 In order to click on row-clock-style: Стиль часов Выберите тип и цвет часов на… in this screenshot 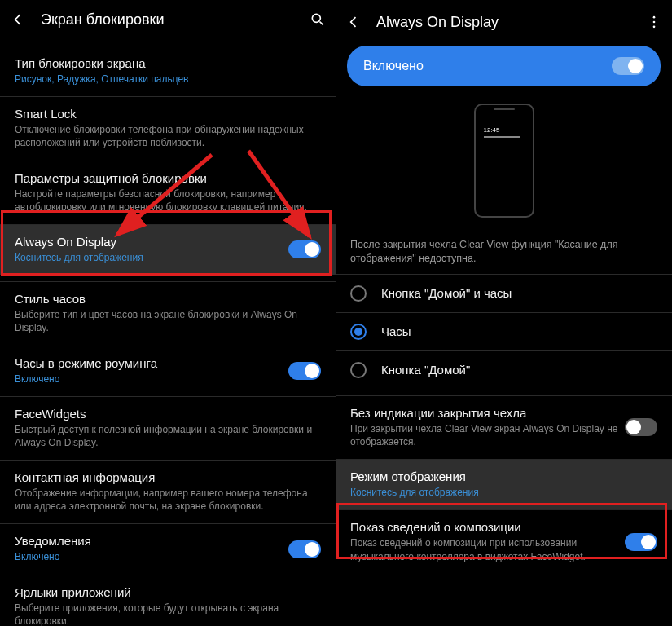, I will do `click(168, 313)`.